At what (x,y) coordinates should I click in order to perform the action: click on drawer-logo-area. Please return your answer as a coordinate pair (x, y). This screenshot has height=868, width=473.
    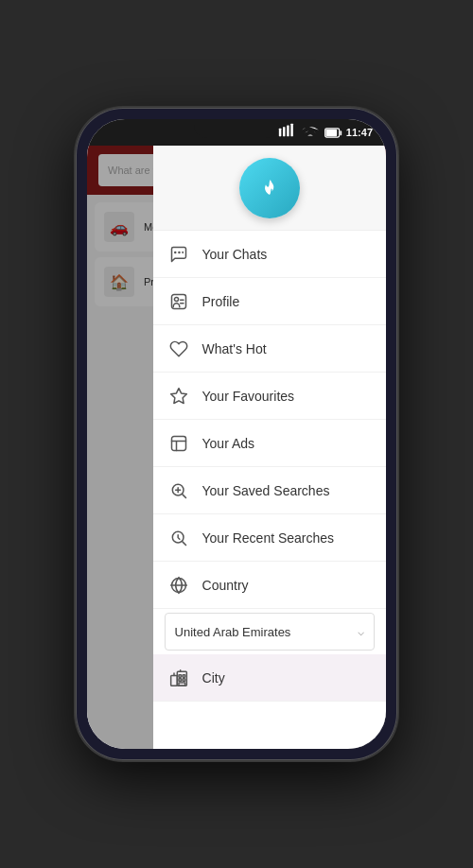
    Looking at the image, I should click on (270, 188).